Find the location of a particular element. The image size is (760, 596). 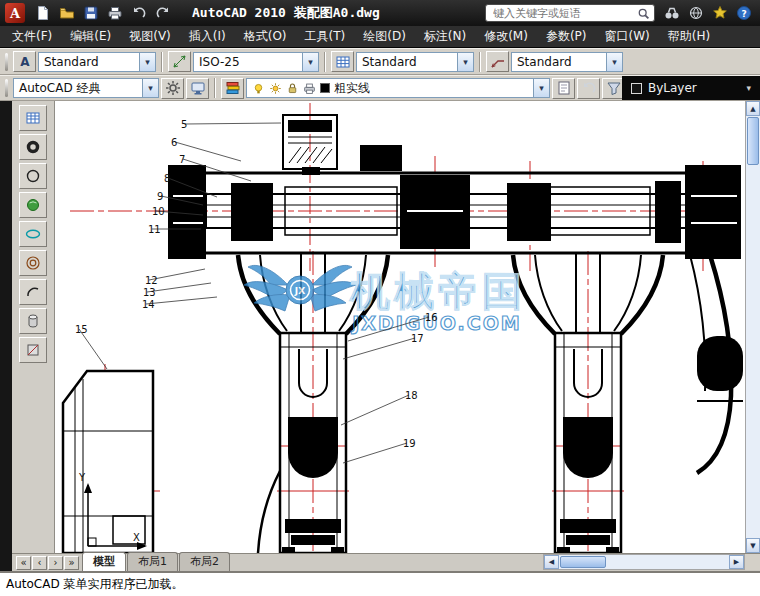

tab-模型: 模型 is located at coordinates (104, 562).